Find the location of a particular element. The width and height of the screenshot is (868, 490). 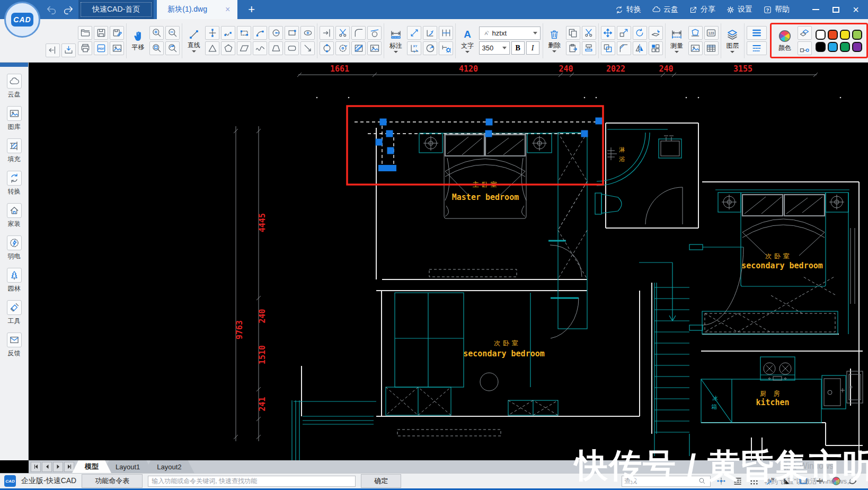

swatch-green-light is located at coordinates (857, 35).